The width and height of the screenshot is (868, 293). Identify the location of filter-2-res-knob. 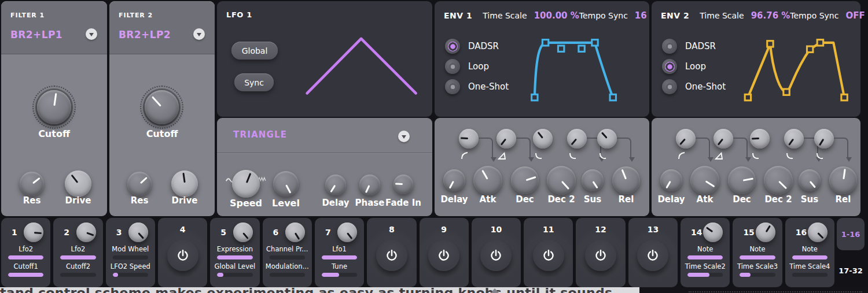
(139, 184).